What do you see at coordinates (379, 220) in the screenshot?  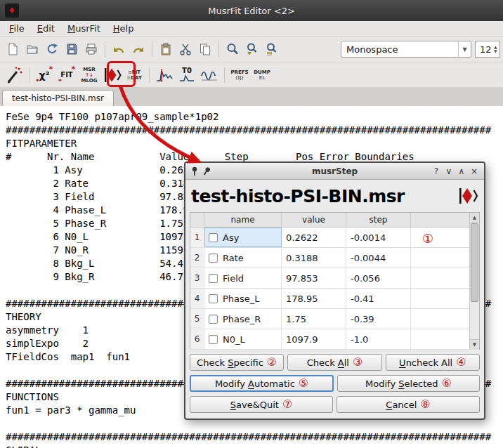 I see `col-header-step: step` at bounding box center [379, 220].